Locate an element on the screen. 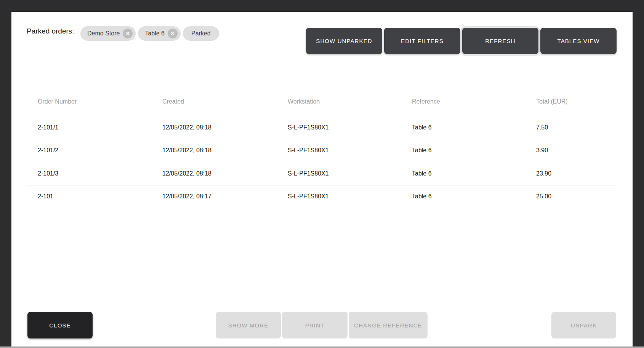  table-header-row: Order Number Created Workstation Referen… is located at coordinates (322, 102).